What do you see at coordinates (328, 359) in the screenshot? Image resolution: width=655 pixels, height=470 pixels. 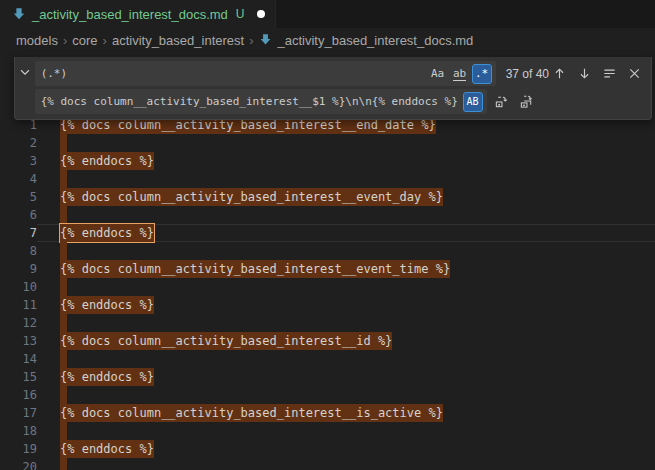 I see `editor-line: 14` at bounding box center [328, 359].